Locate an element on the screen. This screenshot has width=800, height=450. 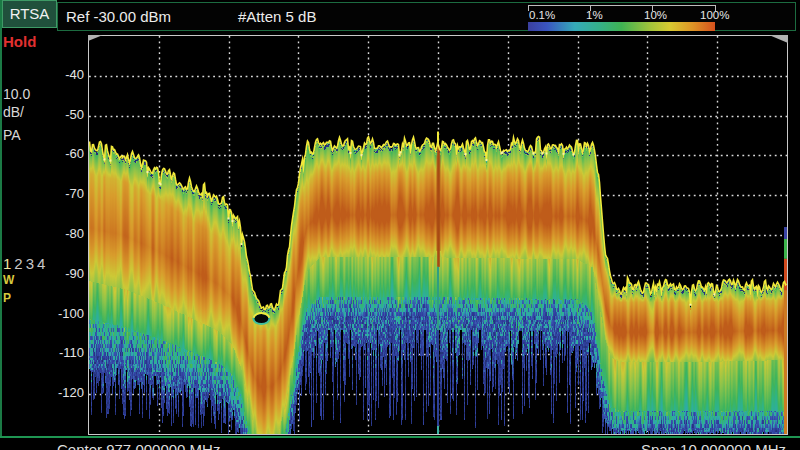
scale-unit-label: dB/ is located at coordinates (14, 112).